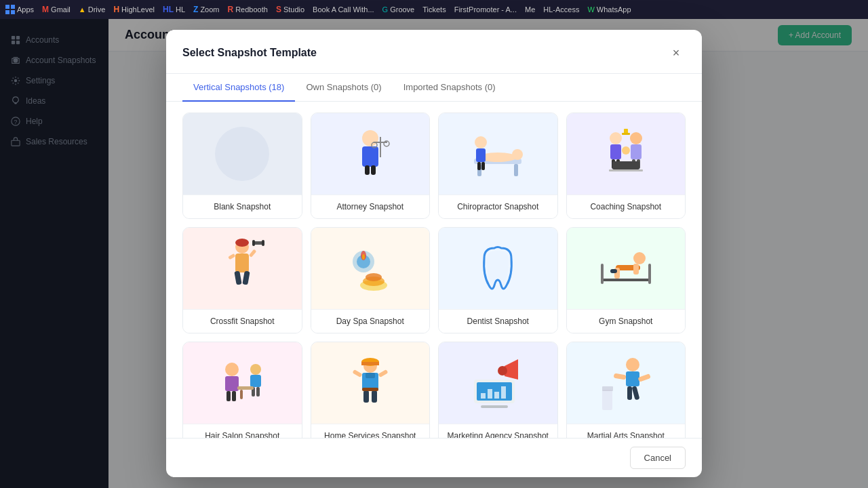 The image size is (868, 488). What do you see at coordinates (206, 9) in the screenshot?
I see `taskbar-zoom: Z Zoom` at bounding box center [206, 9].